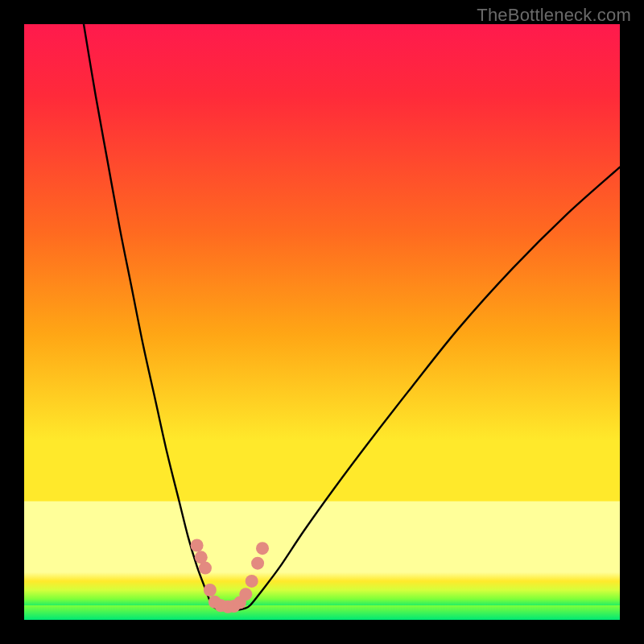 The height and width of the screenshot is (644, 644). I want to click on watermark-text: TheBottleneck.com, so click(554, 15).